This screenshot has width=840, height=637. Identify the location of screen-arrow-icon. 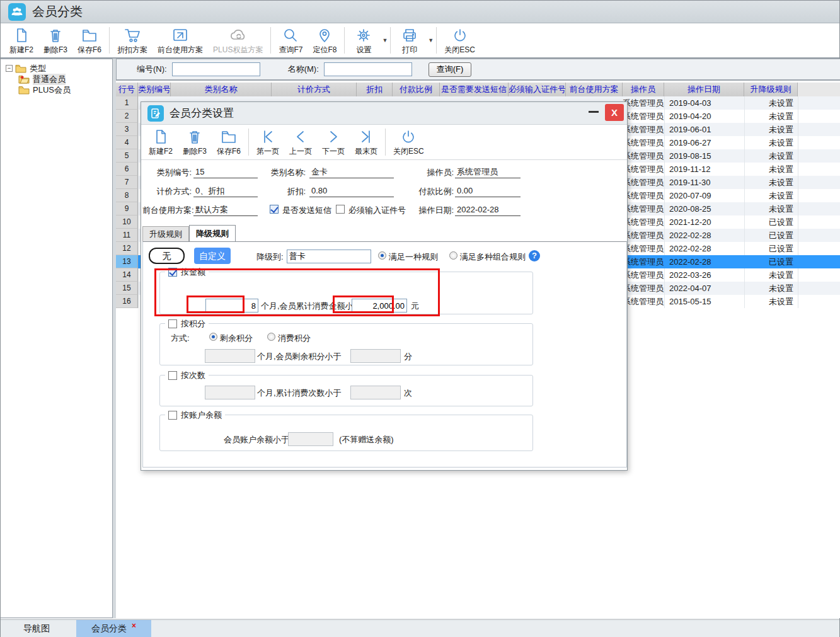
(180, 35).